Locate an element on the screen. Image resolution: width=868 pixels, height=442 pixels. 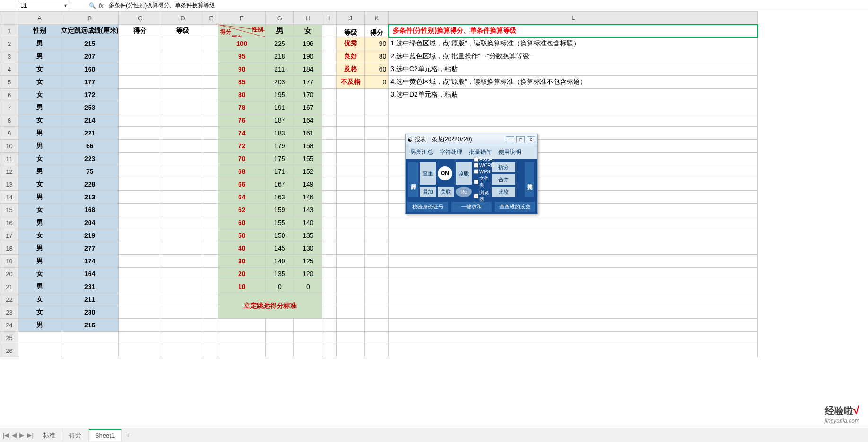
close-icon: ✕ is located at coordinates (531, 140).